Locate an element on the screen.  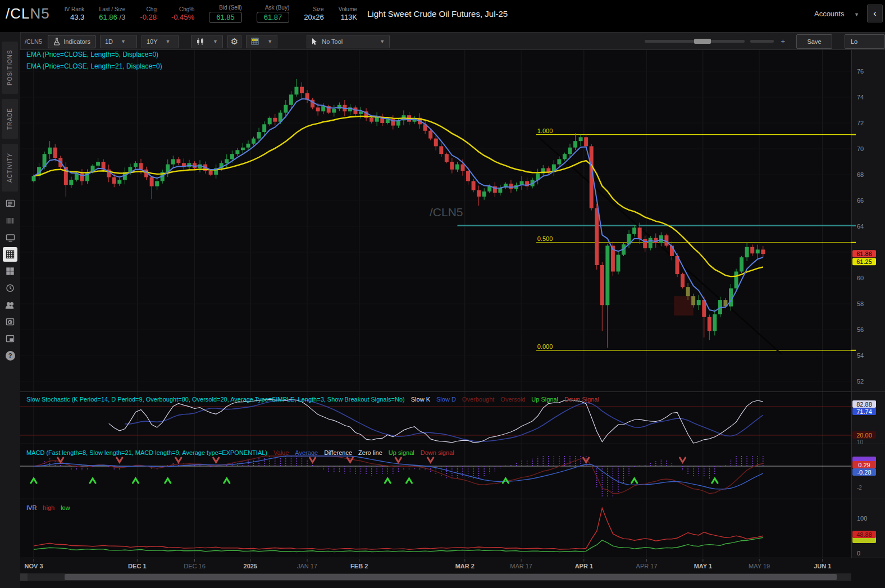
range-dropdown: 10Y▼ is located at coordinates (160, 42).